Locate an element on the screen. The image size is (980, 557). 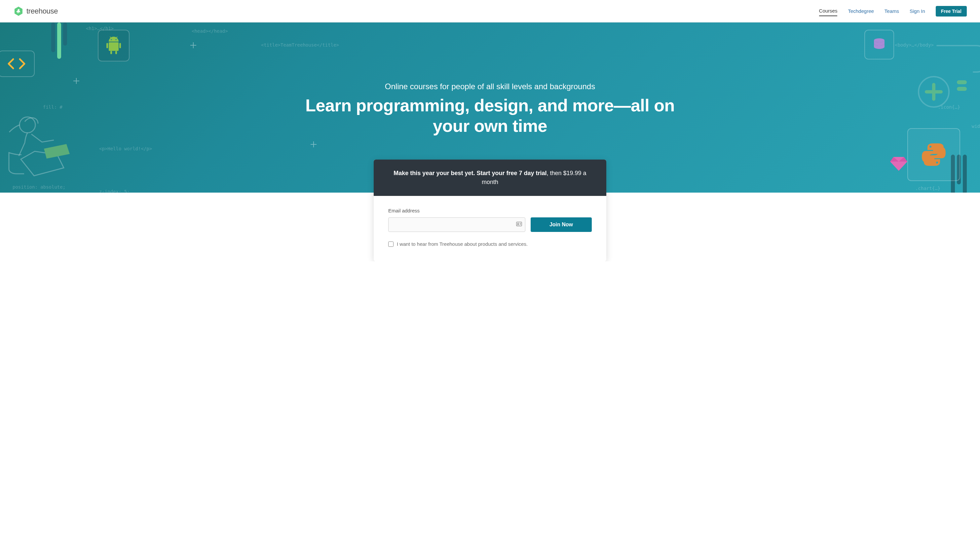
logo-text: treehouse is located at coordinates (42, 11).